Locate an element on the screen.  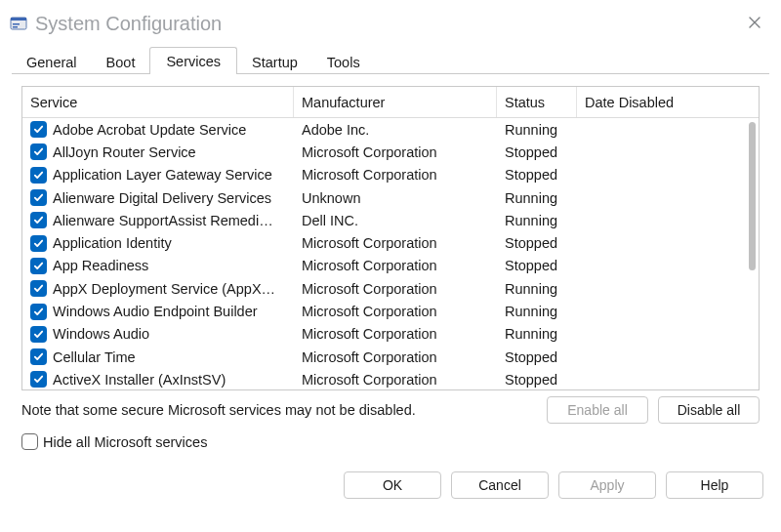
tab-boot: Boot is located at coordinates (121, 61).